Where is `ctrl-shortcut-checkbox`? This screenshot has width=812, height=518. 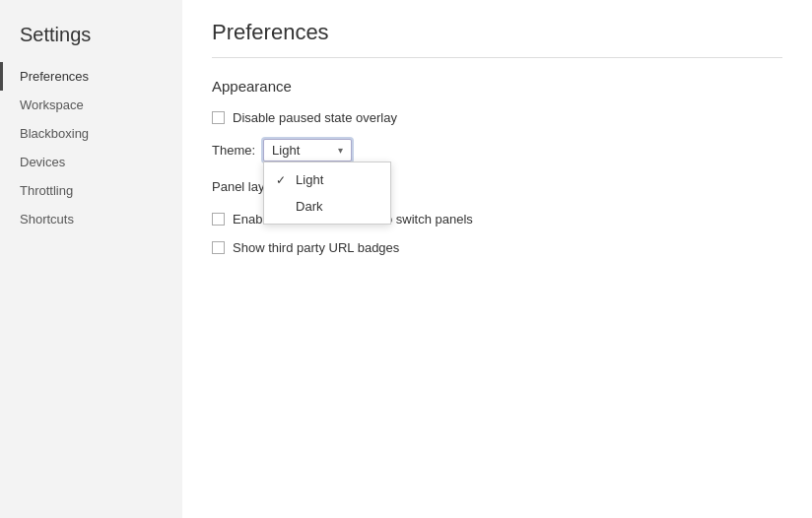 ctrl-shortcut-checkbox is located at coordinates (219, 219).